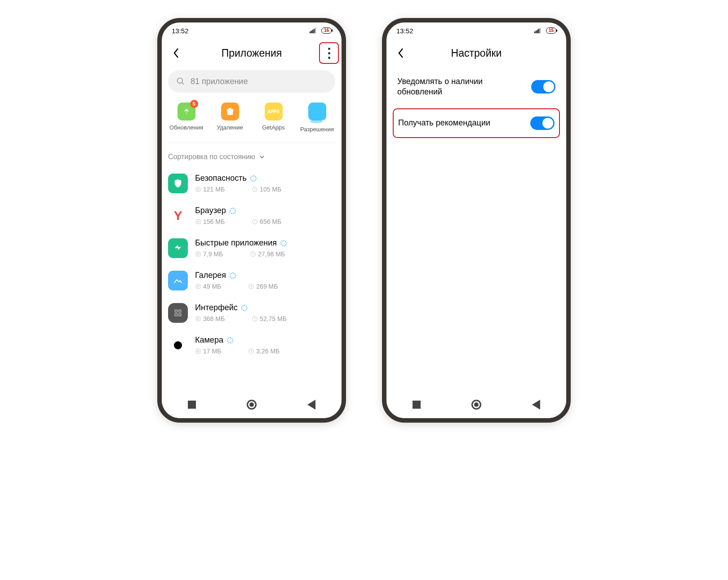 The height and width of the screenshot is (580, 728). Describe the element at coordinates (329, 53) in the screenshot. I see `more-options-button` at that location.